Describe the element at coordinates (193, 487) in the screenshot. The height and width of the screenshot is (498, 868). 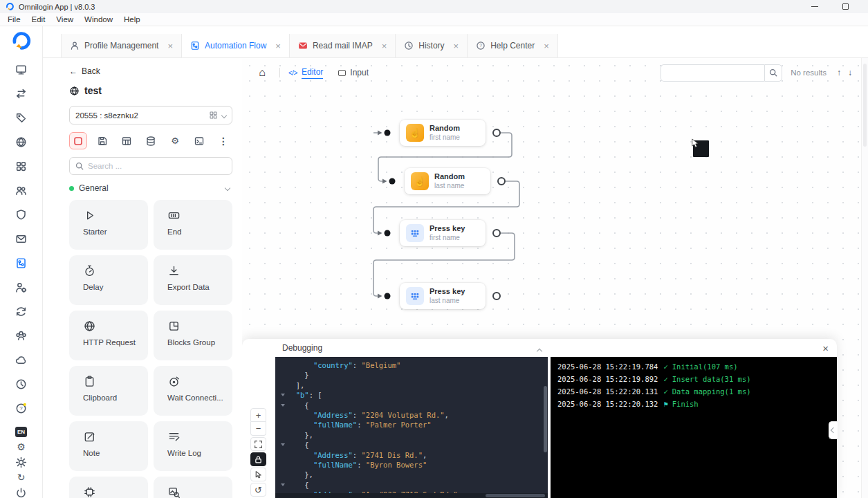
I see `card-image-search: Image Search` at that location.